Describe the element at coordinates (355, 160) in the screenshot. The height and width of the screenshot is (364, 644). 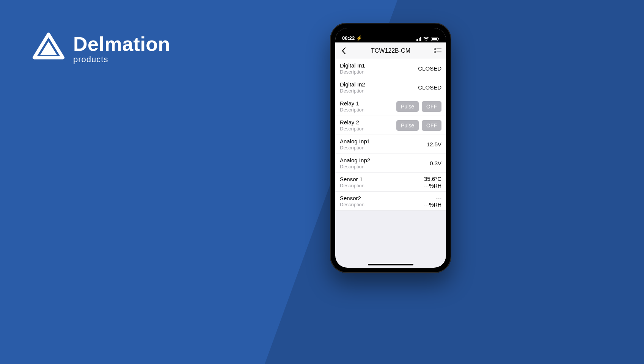
I see `row-label: Analog Inp2` at that location.